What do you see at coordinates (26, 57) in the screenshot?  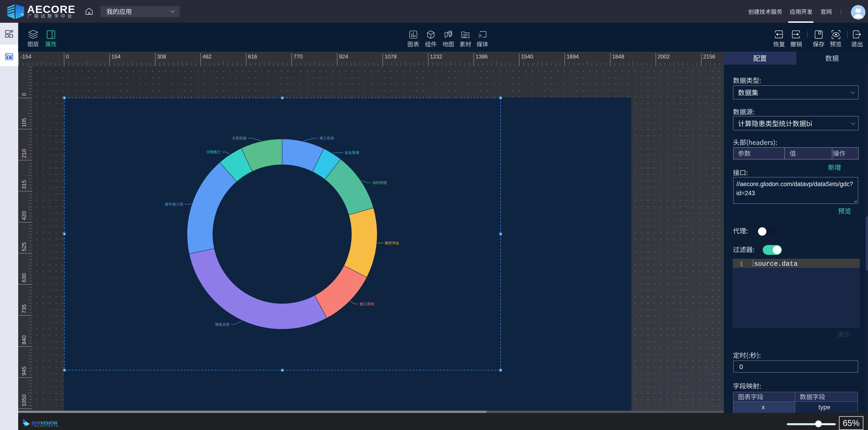 I see `svg-text: -154` at bounding box center [26, 57].